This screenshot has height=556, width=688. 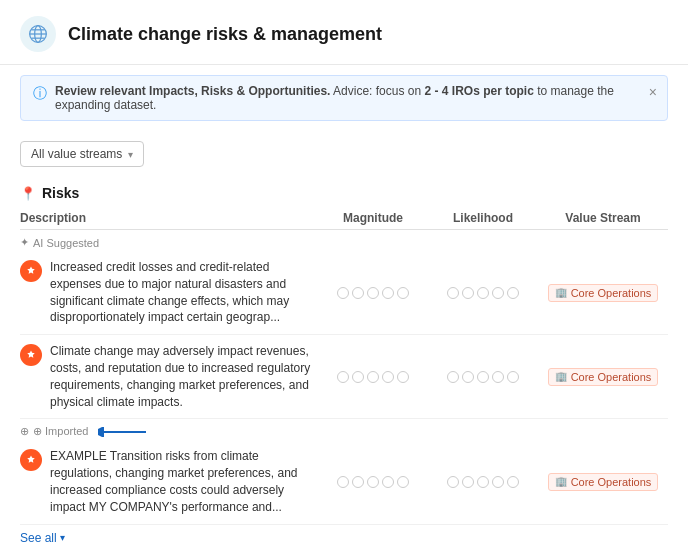 What do you see at coordinates (123, 432) in the screenshot?
I see `arrow-indicator` at bounding box center [123, 432].